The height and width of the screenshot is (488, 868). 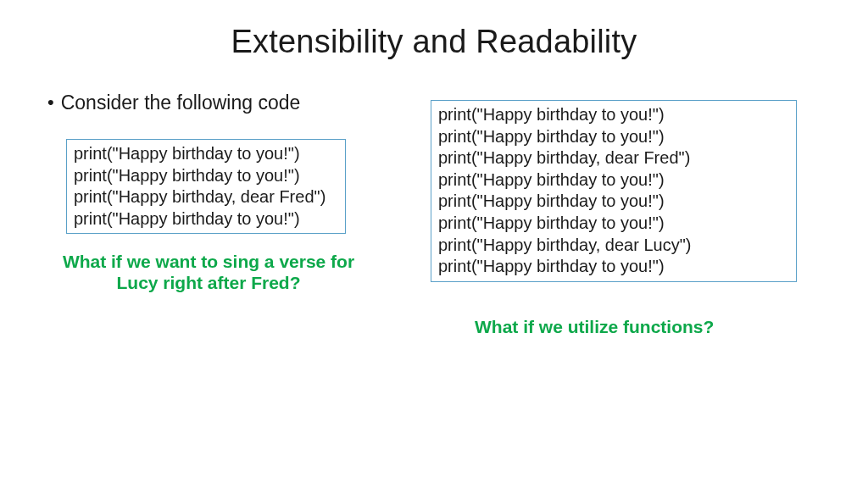 I want to click on bullet-text: Consider the following code, so click(x=181, y=103).